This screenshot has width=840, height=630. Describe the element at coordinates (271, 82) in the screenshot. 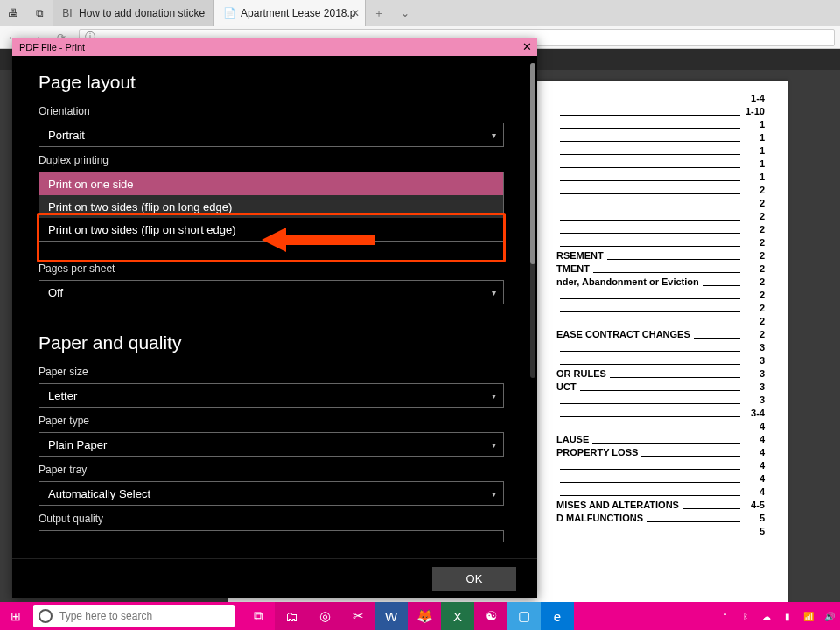

I see `section-heading-page-layout: Page layout` at that location.